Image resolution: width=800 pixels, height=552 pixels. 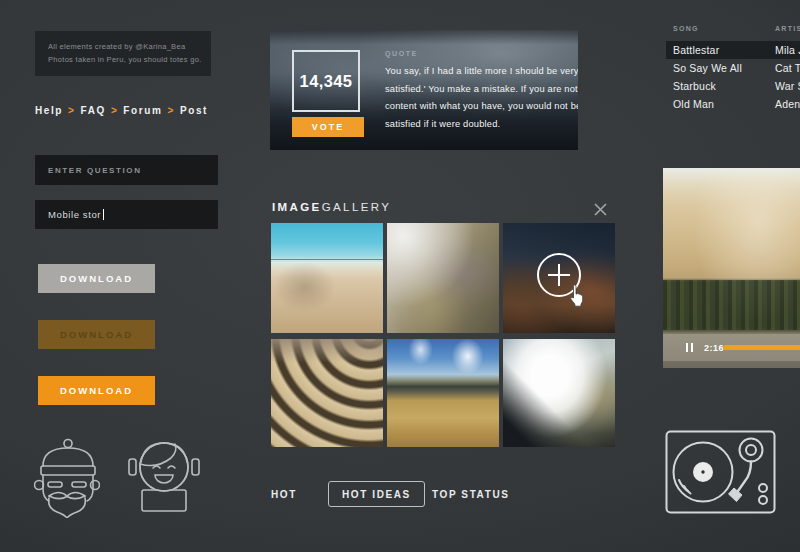 I want to click on gallery-image-clouds-over-mountain, so click(x=559, y=393).